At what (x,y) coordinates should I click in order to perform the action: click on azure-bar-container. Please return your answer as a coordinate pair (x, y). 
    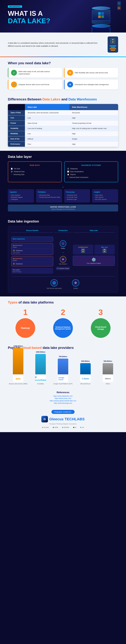
    Looking at the image, I should click on (85, 369).